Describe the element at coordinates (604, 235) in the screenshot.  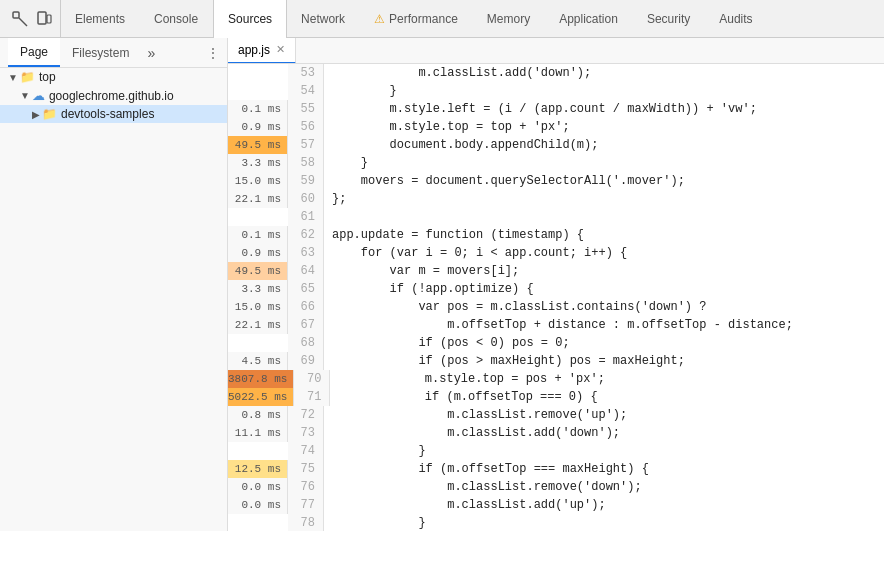
I see `line-code: app.update = function (timestamp) {` at that location.